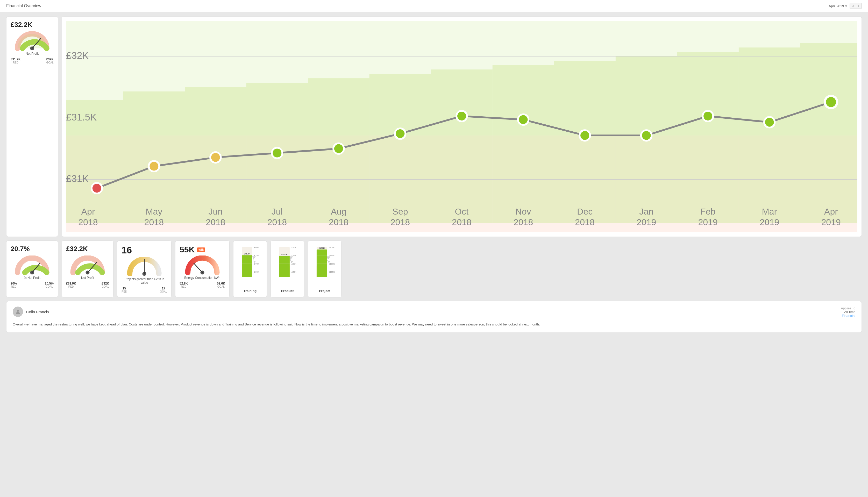 The width and height of the screenshot is (868, 497). What do you see at coordinates (285, 255) in the screenshot?
I see `svg-text: £55.5K` at bounding box center [285, 255].